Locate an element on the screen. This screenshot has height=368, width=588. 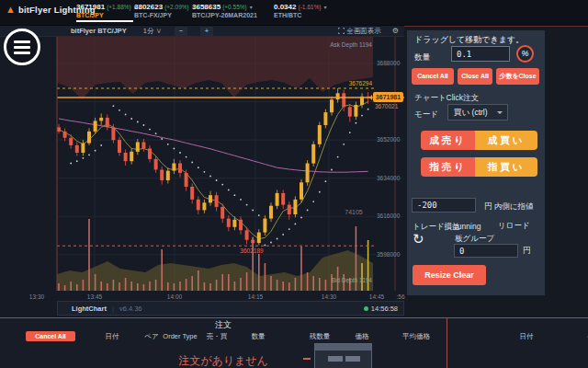
ticker-change: (+2.09%) is located at coordinates (176, 7).